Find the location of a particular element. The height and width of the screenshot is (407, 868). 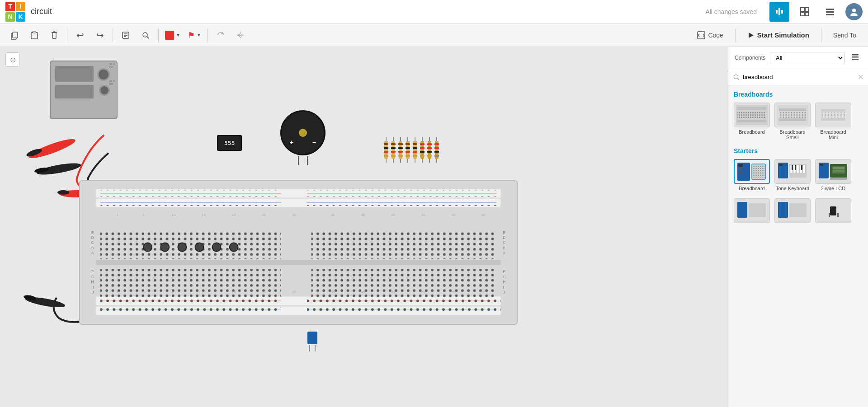

code-icon is located at coordinates (701, 35).